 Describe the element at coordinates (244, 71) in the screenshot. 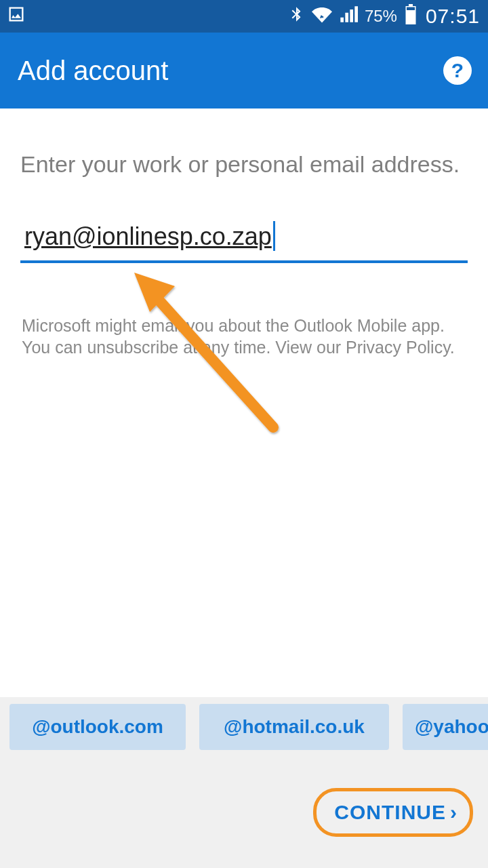

I see `app-bar: Add account ?` at that location.